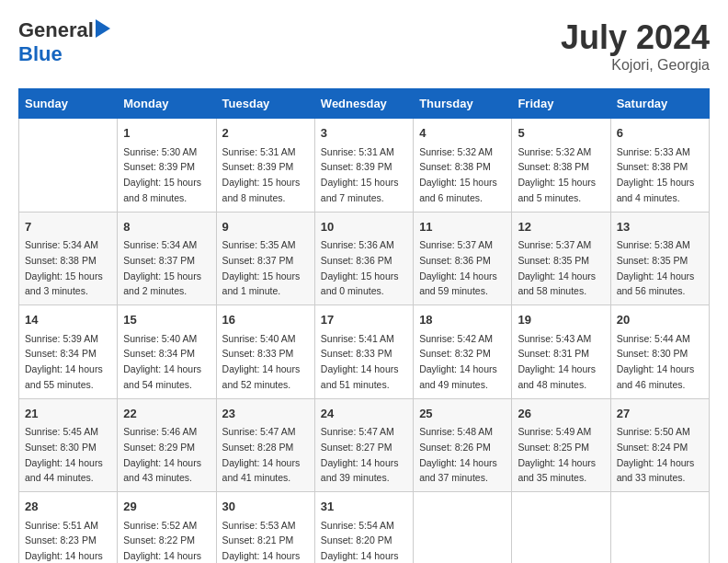  I want to click on day-info: Sunrise: 5:38 AMSunset: 8:35 PMDaylight:…, so click(656, 268).